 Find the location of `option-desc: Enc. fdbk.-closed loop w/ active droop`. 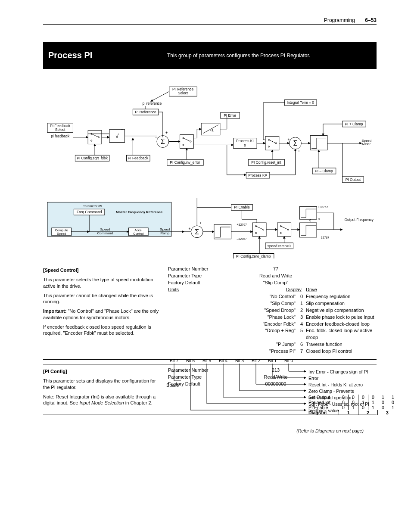

option-desc: Enc. fdbk.-closed loop w/ active droop is located at coordinates (341, 334).